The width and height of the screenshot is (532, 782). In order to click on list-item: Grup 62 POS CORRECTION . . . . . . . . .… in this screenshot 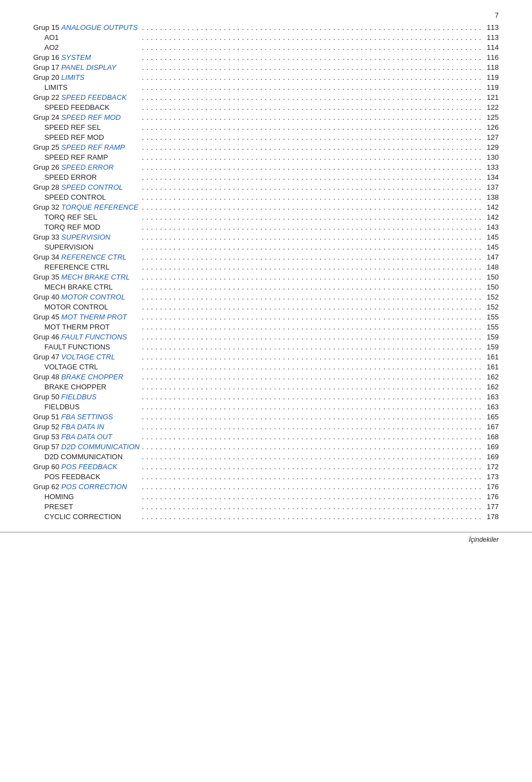, I will do `click(266, 486)`.